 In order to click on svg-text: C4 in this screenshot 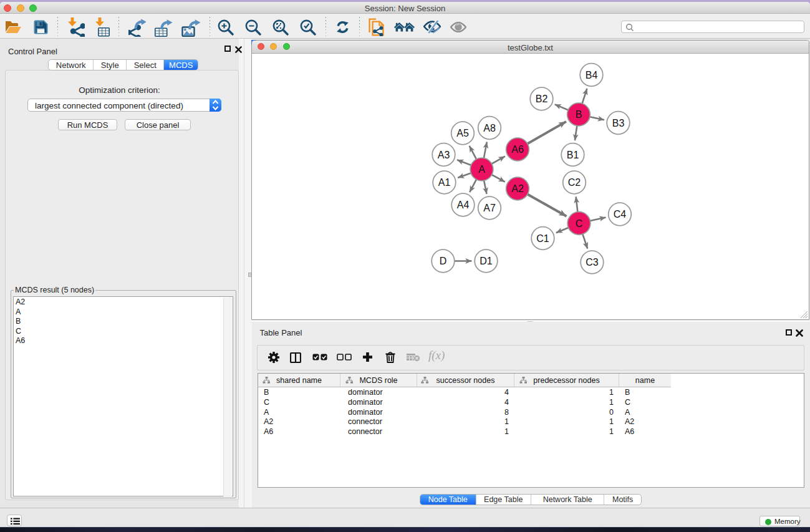, I will do `click(620, 215)`.